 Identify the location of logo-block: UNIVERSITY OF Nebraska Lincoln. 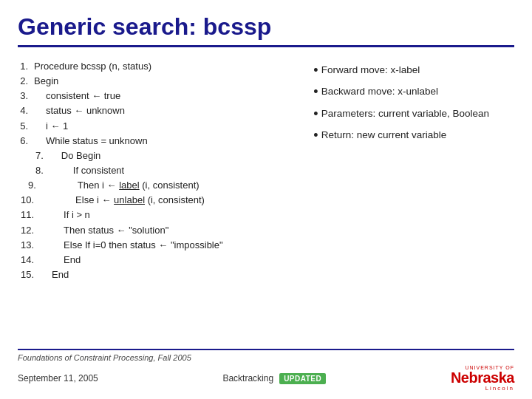
(482, 378).